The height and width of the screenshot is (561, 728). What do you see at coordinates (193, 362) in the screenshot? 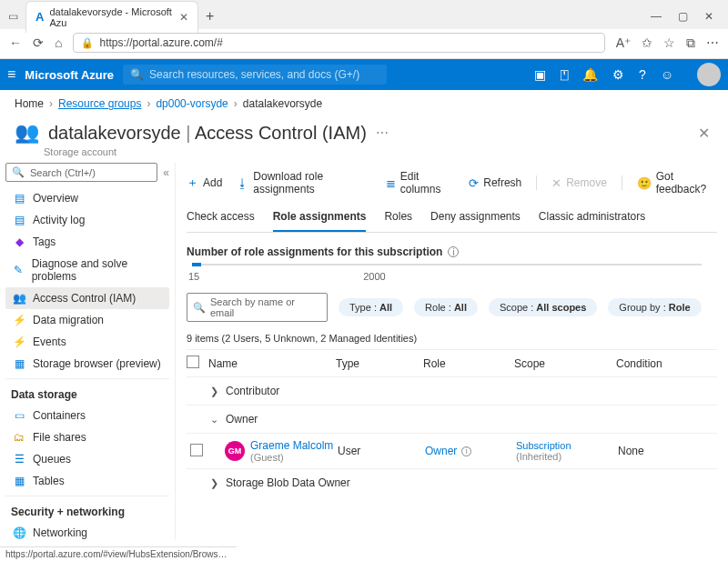
I see `select-all-checkbox` at bounding box center [193, 362].